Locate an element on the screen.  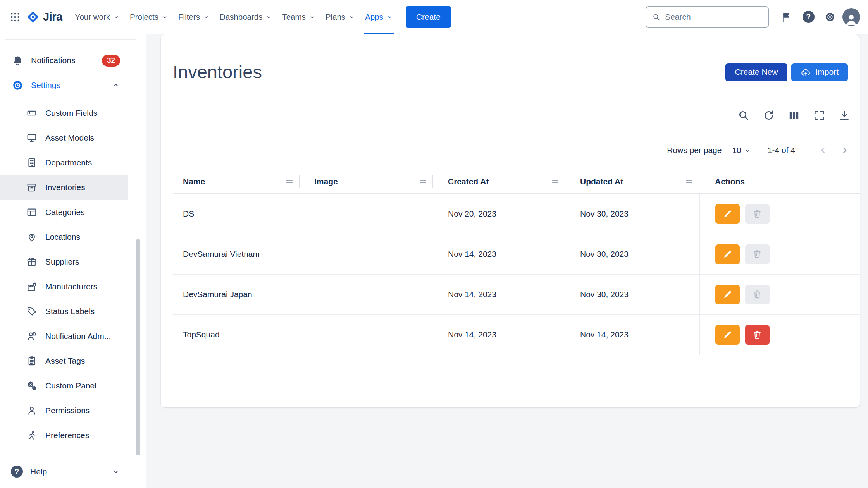
flag-icon is located at coordinates (787, 17).